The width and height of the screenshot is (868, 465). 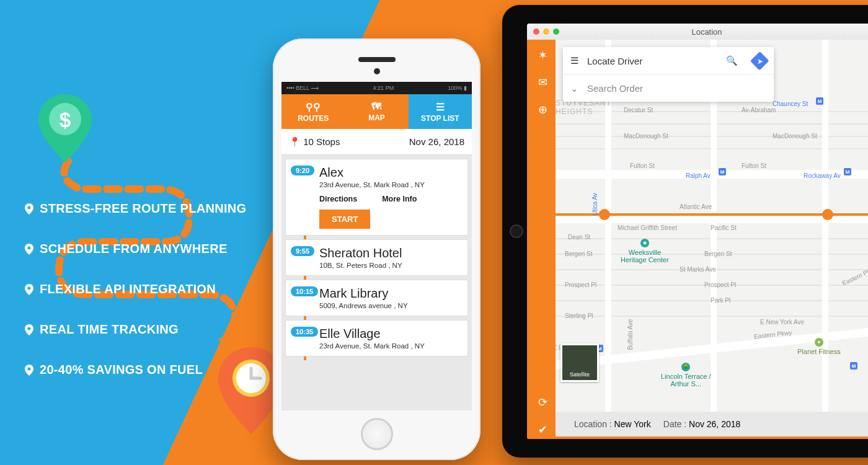 I want to click on chevron-down-icon: ⌄, so click(x=574, y=89).